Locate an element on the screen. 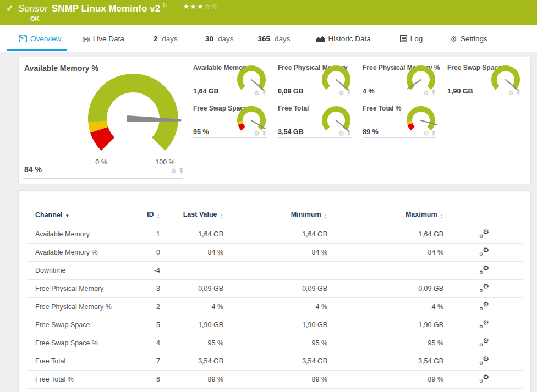  mini-gauge-cell: Free Physical Memory % 4 % ⚙ is located at coordinates (399, 80).